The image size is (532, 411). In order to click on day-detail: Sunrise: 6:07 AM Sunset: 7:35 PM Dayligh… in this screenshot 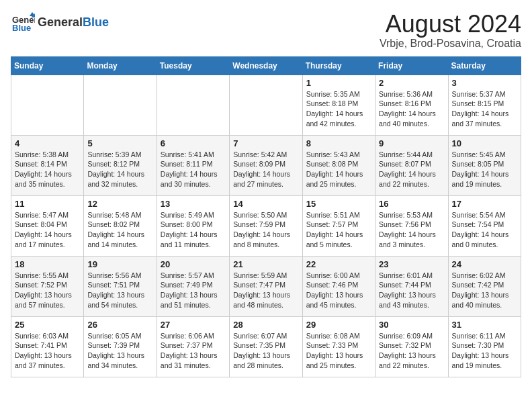, I will do `click(266, 351)`.